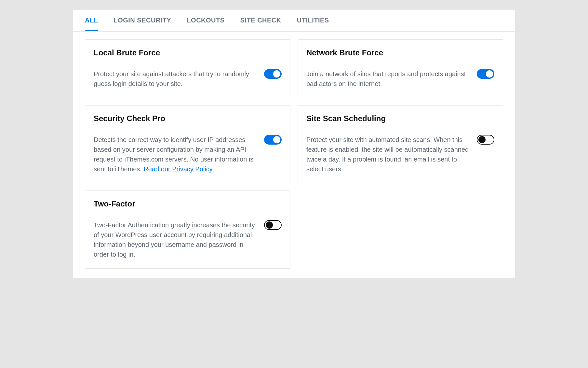  I want to click on card-site-scan-scheduling: Site Scan Scheduling Protect your site w…, so click(400, 144).